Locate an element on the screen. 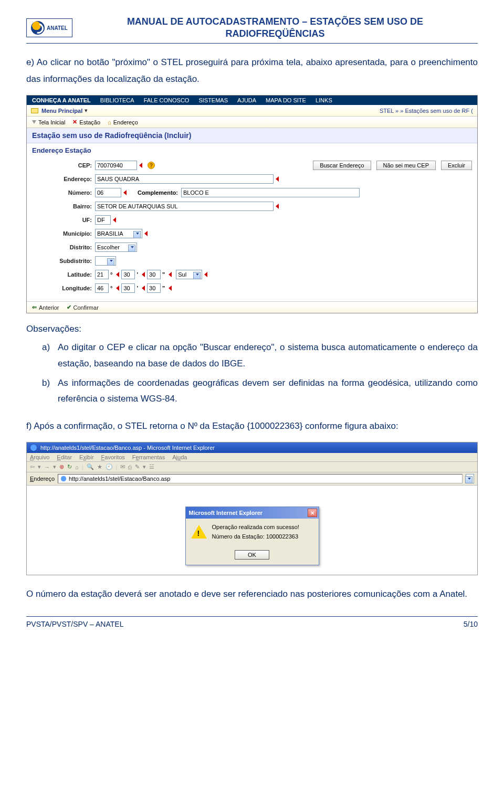 This screenshot has height=812, width=504. history-icon: 🕘 is located at coordinates (109, 467).